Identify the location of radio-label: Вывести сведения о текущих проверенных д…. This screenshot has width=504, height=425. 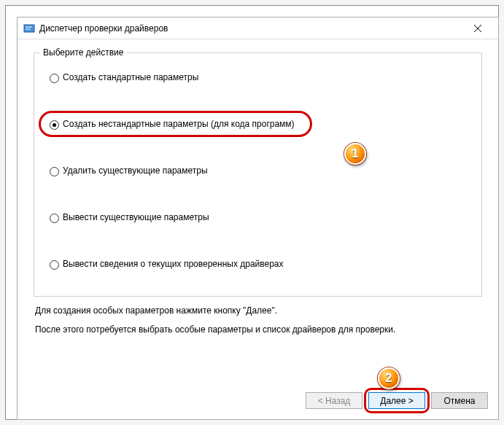
(174, 264).